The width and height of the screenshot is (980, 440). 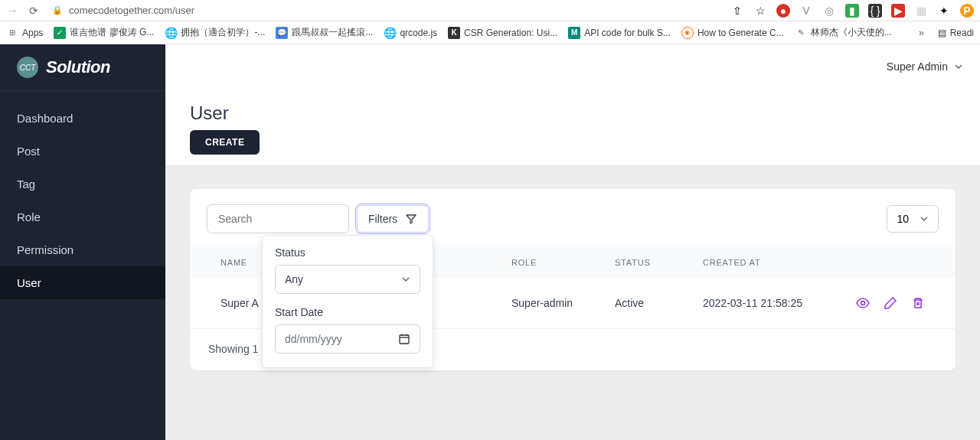 I want to click on sidebar-nav: Dashboard Post Tag Role Permission User, so click(x=83, y=195).